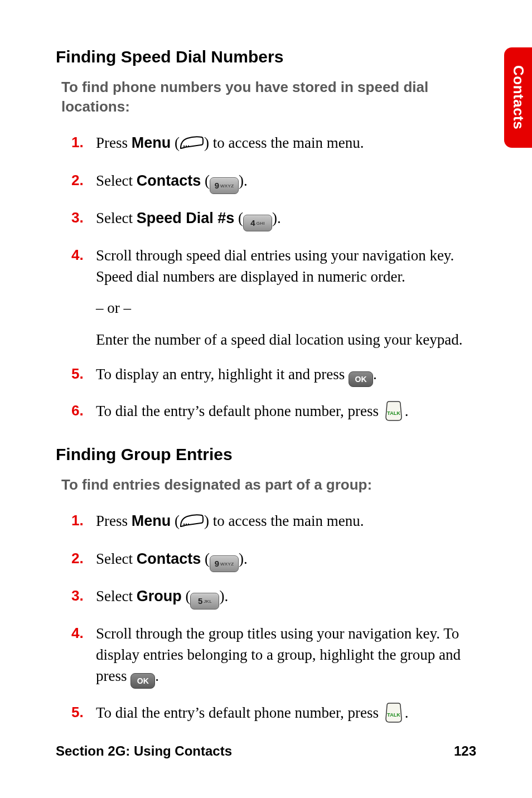  I want to click on footer-section: Section 2G: Using Contacts, so click(144, 751).